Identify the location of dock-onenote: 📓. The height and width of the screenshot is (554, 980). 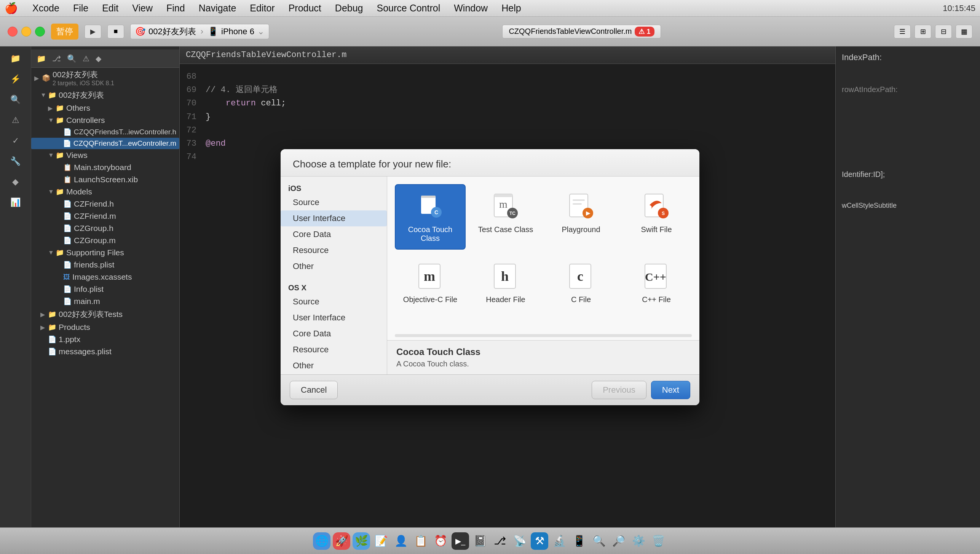
(480, 541).